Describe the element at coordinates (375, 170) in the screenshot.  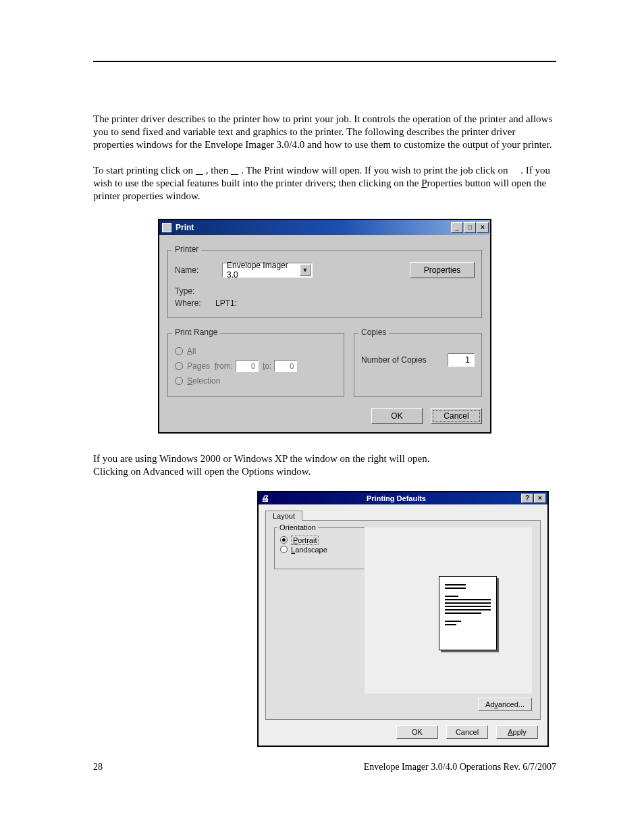
I see `t: . The Print window will open. If you wis…` at that location.